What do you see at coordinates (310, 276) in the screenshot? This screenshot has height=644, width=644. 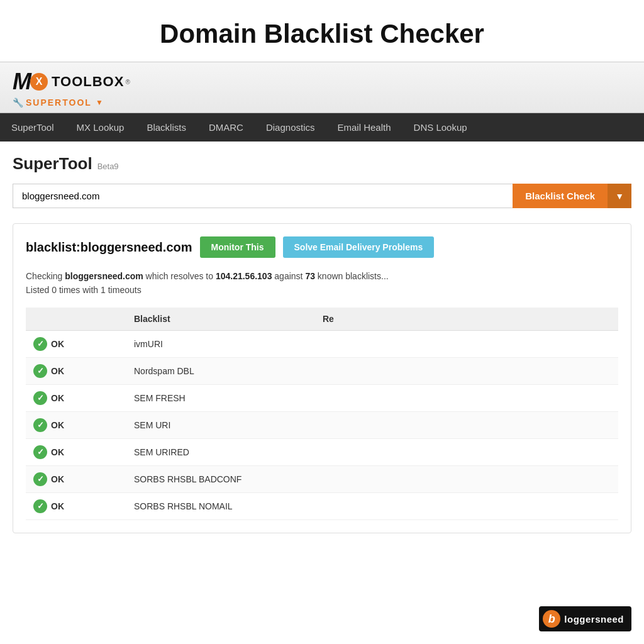 I see `desc-count: 73` at bounding box center [310, 276].